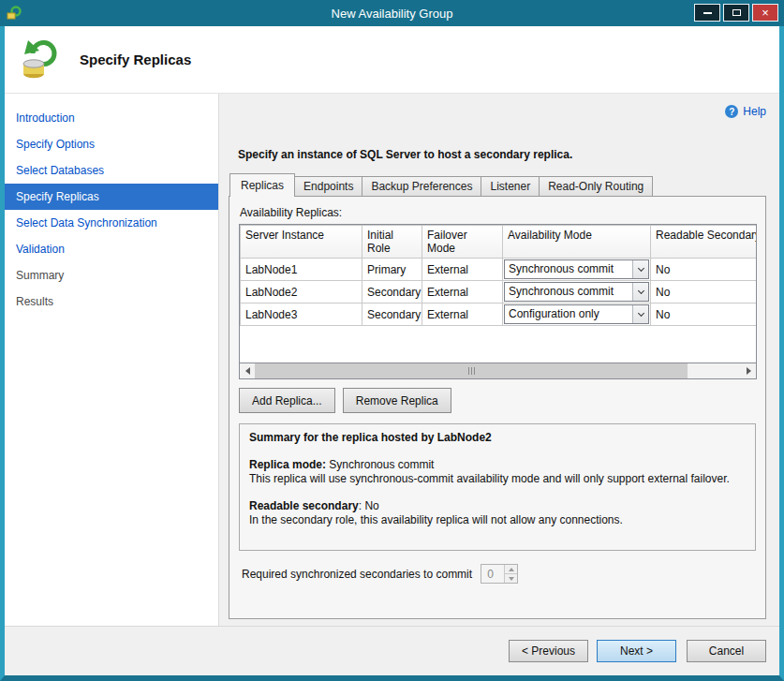  What do you see at coordinates (596, 185) in the screenshot?
I see `tab-read-only-routing: Read-Only Routing` at bounding box center [596, 185].